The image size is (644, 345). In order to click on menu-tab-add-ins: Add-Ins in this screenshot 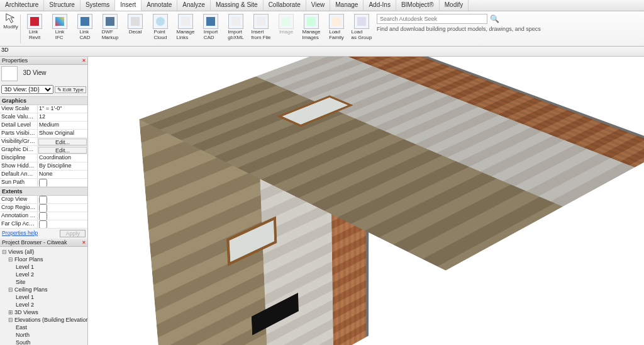, I will do `click(380, 5)`.